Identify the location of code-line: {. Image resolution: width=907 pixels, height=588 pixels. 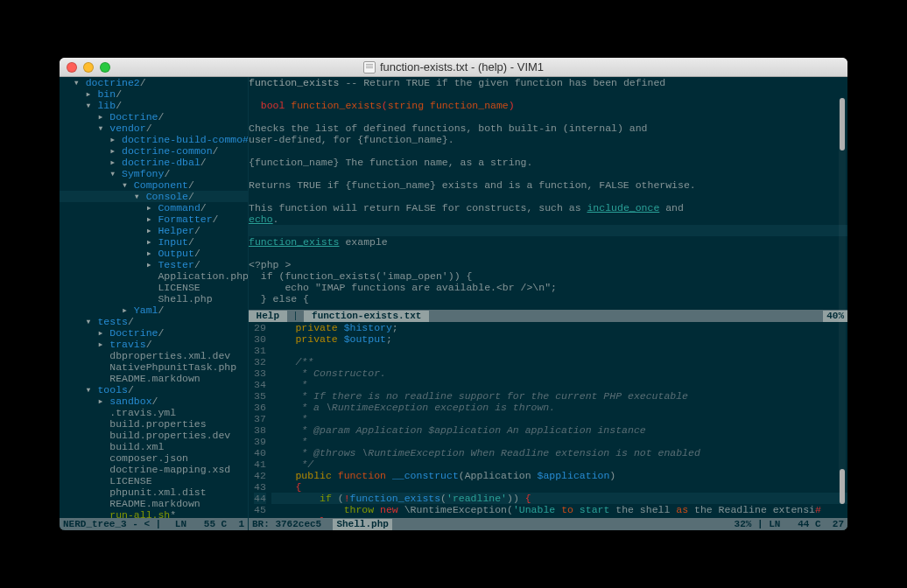
(559, 486).